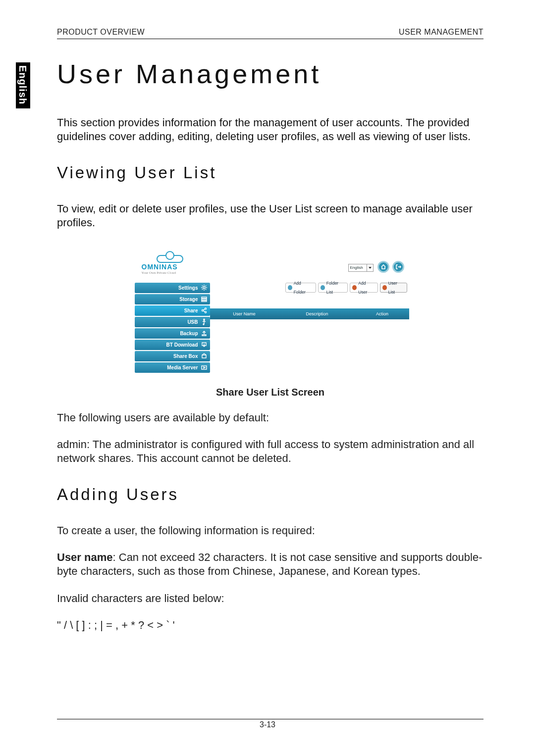  What do you see at coordinates (364, 288) in the screenshot?
I see `add-user-button: Add User` at bounding box center [364, 288].